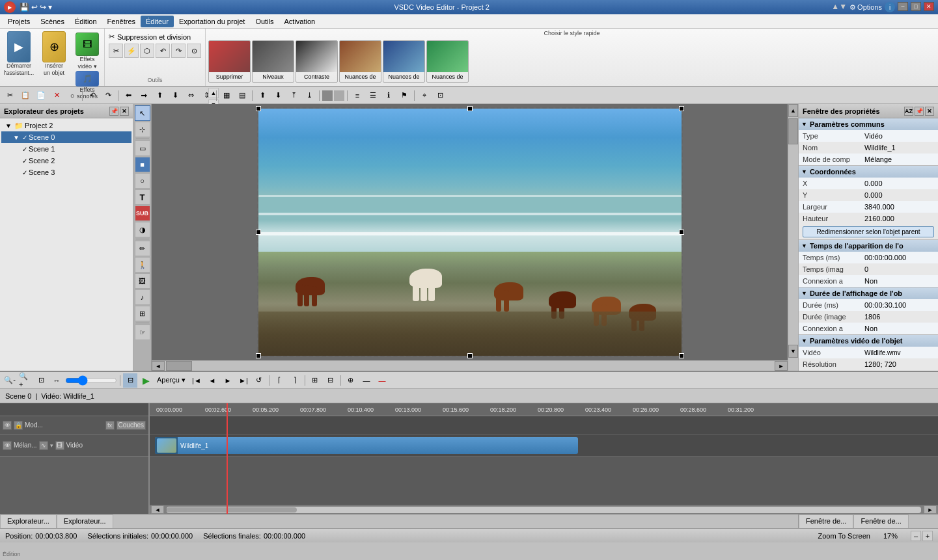  I want to click on tool-btn-2: ⚡, so click(131, 51).